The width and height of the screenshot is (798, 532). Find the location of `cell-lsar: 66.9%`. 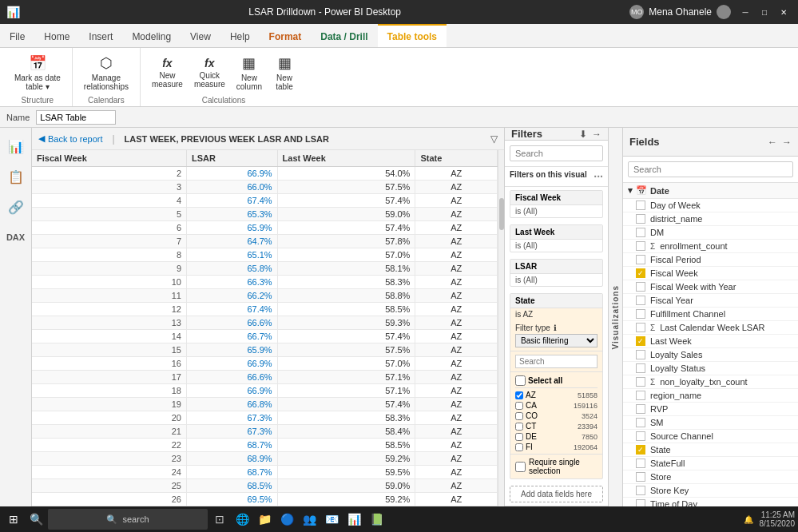

cell-lsar: 66.9% is located at coordinates (232, 391).